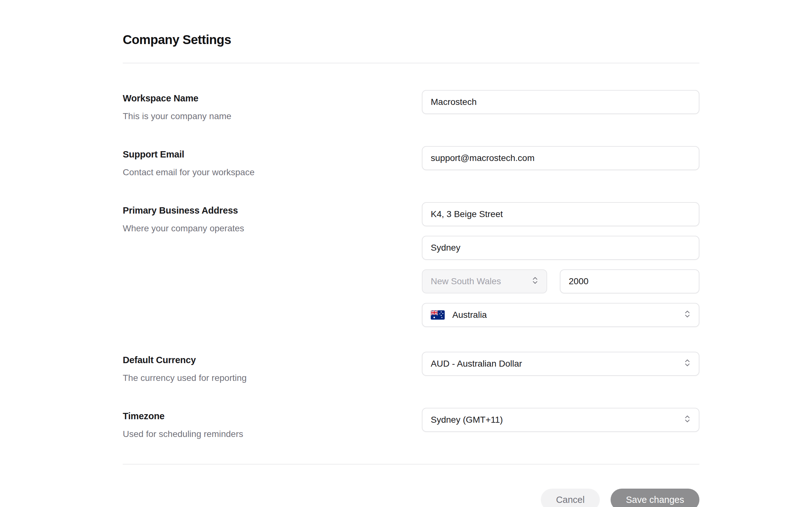  Describe the element at coordinates (655, 498) in the screenshot. I see `save-changes-button: Save changes` at that location.